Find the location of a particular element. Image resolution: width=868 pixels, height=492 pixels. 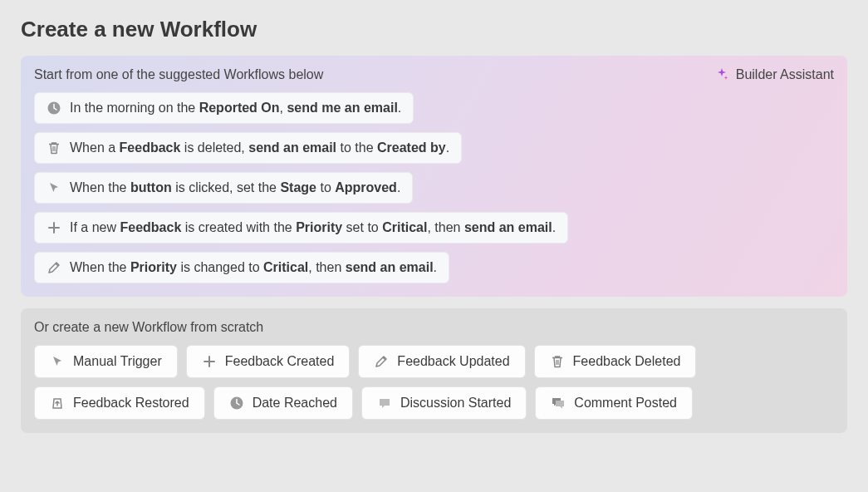

chat-icon is located at coordinates (385, 403).